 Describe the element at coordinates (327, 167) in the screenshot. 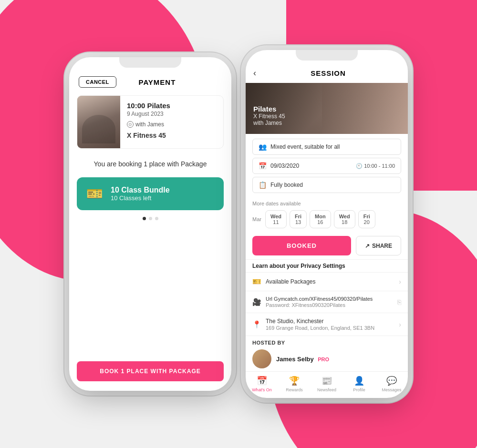

I see `session-details: 👥 Mixed event, suitable for all 📅 09/03/…` at that location.